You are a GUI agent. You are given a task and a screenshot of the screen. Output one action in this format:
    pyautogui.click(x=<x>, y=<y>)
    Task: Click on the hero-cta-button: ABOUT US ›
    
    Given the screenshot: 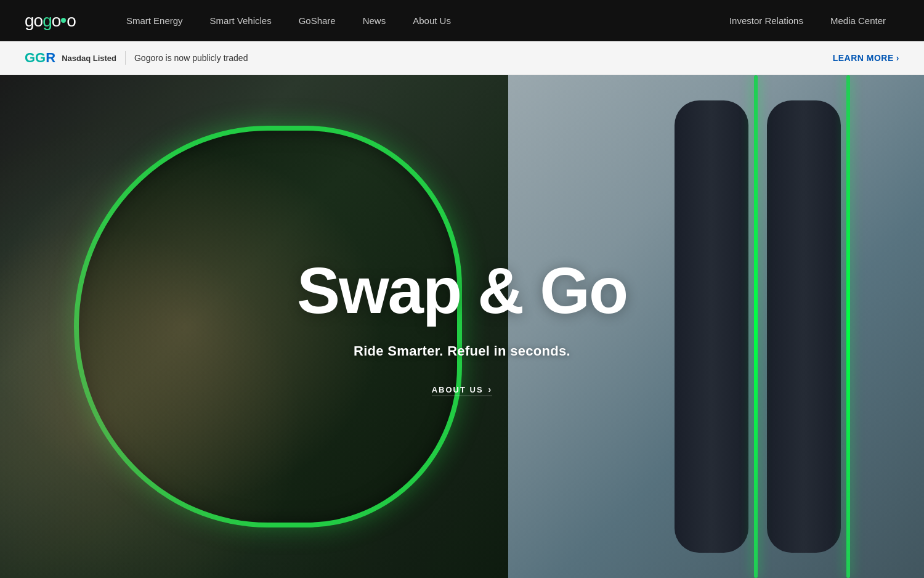 What is the action you would take?
    pyautogui.click(x=462, y=391)
    